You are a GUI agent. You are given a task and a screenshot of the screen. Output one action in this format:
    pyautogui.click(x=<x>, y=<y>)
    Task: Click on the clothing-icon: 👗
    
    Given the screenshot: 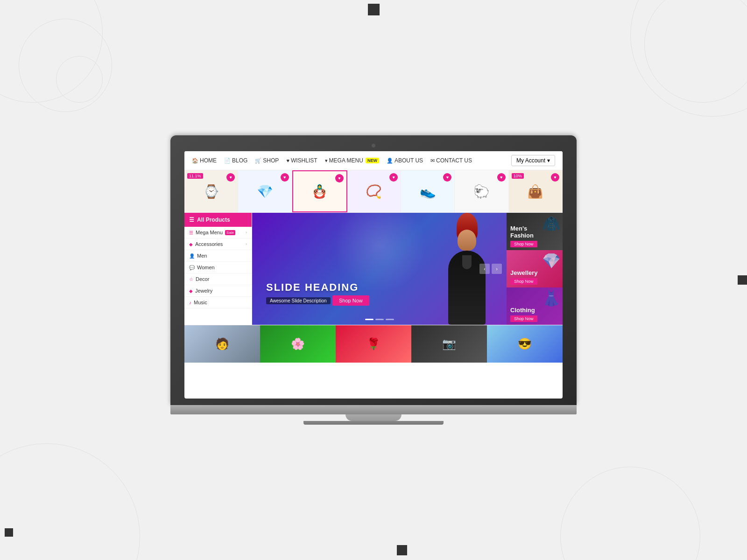 What is the action you would take?
    pyautogui.click(x=551, y=298)
    